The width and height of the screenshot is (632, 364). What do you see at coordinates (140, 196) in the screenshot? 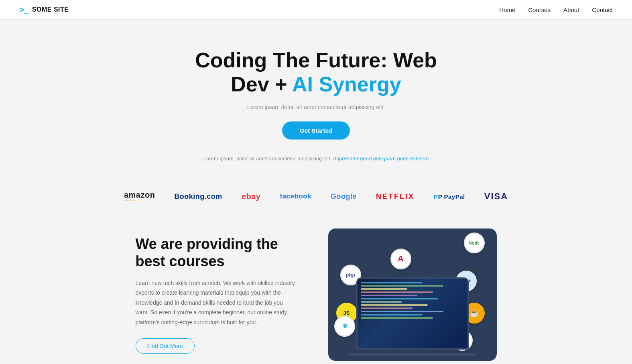
I see `brand-amazon: amazon~~~~~` at bounding box center [140, 196].